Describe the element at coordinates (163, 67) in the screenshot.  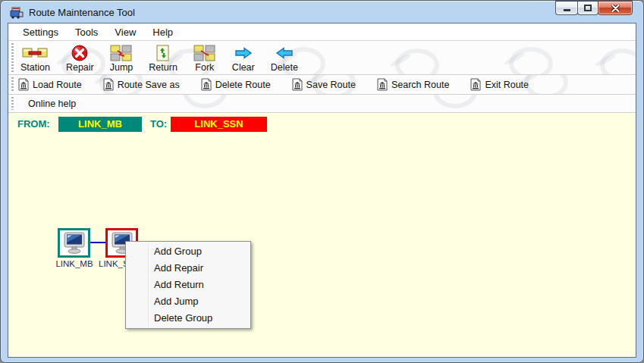
I see `tool-label: Return` at that location.